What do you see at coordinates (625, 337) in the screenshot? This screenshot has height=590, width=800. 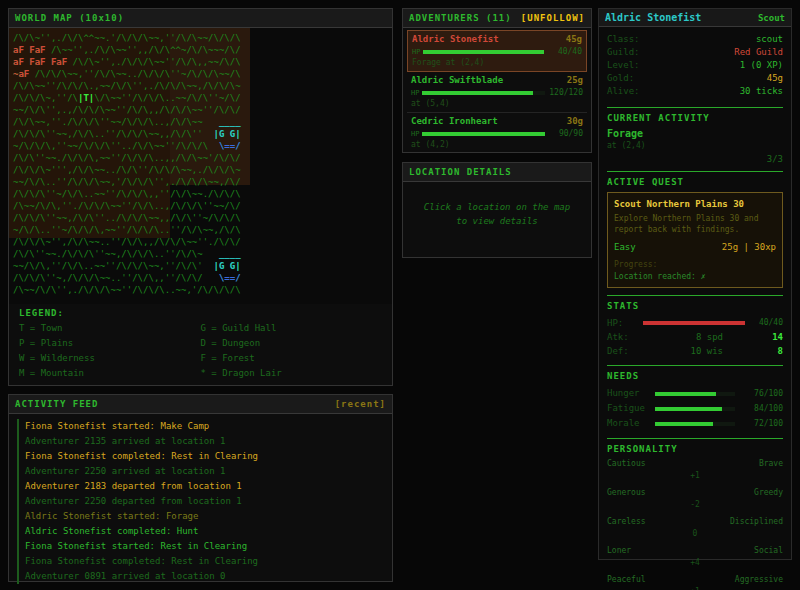 I see `stat-label: Atk:` at bounding box center [625, 337].